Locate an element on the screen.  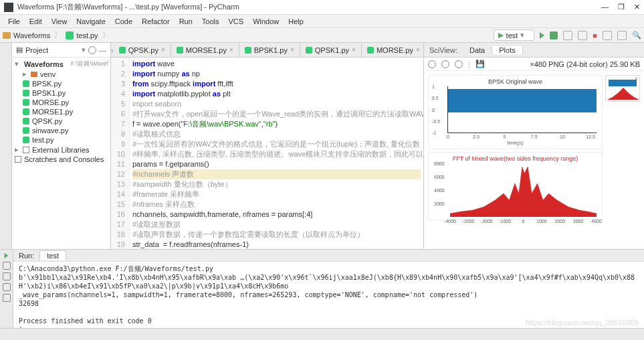
x-axis-label: time(s) is located at coordinates (515, 143).